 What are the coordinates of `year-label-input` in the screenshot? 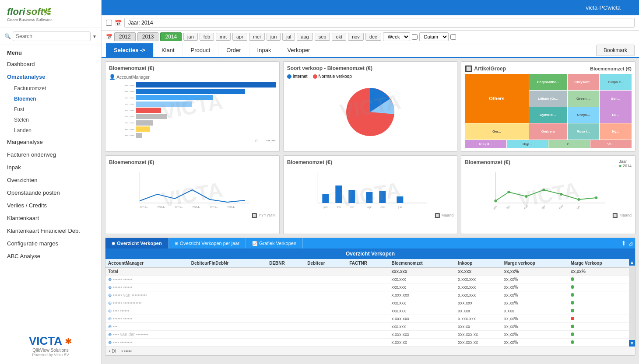 It's located at (379, 23).